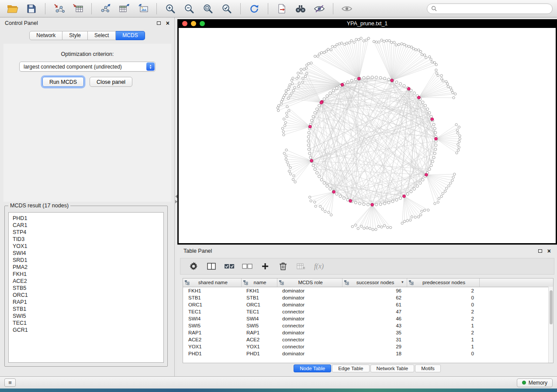 The width and height of the screenshot is (557, 392). I want to click on table-options-button, so click(194, 266).